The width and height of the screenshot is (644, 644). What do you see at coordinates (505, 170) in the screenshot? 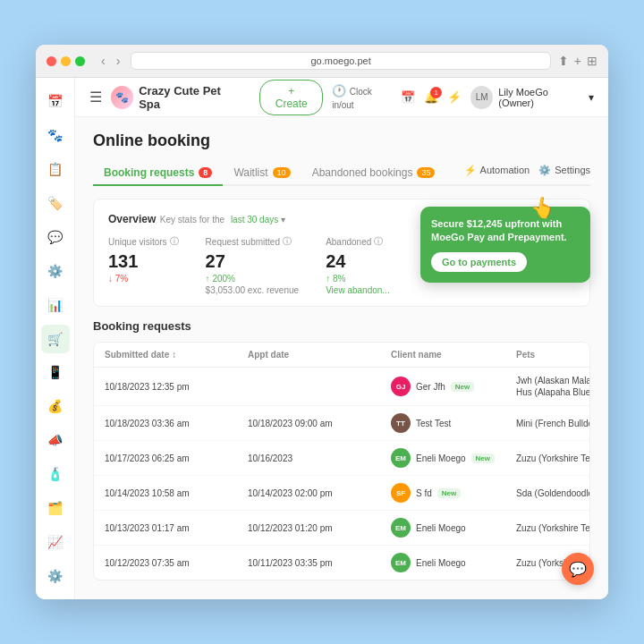
I see `automation-label: Automation` at bounding box center [505, 170].